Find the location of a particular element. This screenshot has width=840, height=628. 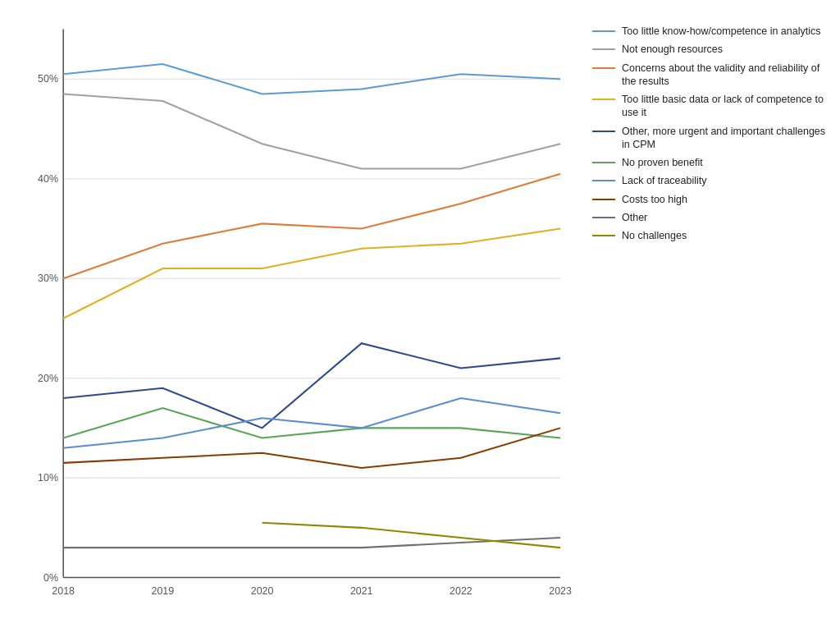

x-label-2023: 2023 is located at coordinates (560, 591).